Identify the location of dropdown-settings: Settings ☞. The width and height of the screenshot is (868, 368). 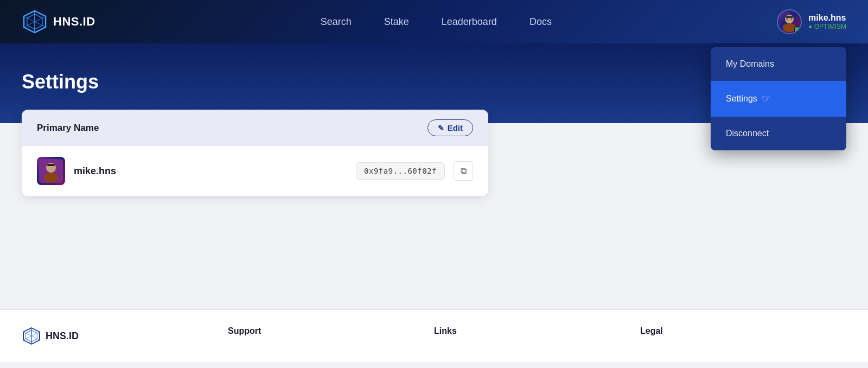
(778, 99).